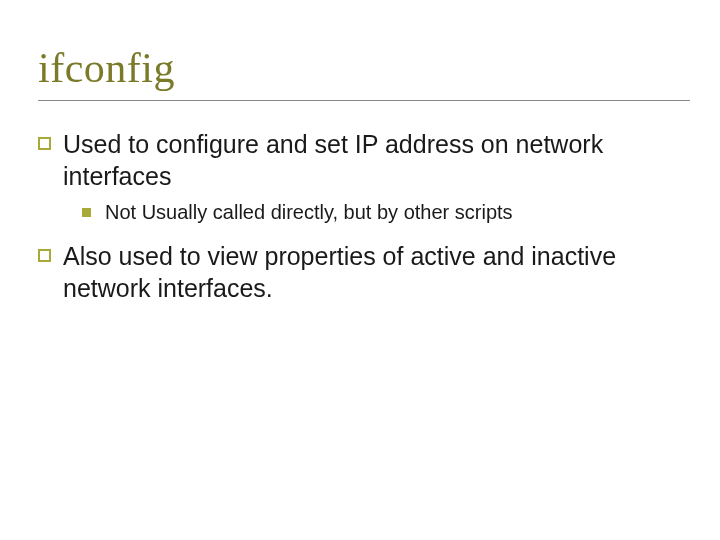 Image resolution: width=720 pixels, height=540 pixels. Describe the element at coordinates (364, 272) in the screenshot. I see `bullet-item: Also used to view properties of active a…` at that location.